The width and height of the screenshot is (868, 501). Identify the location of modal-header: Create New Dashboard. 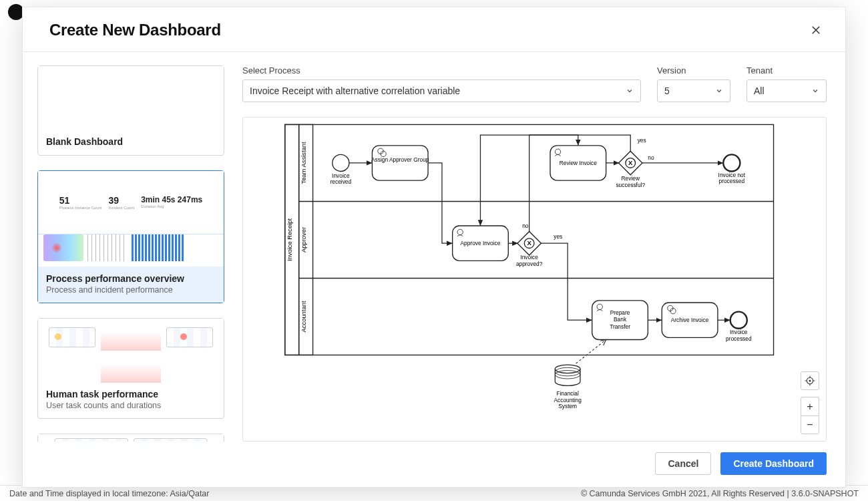
(434, 29).